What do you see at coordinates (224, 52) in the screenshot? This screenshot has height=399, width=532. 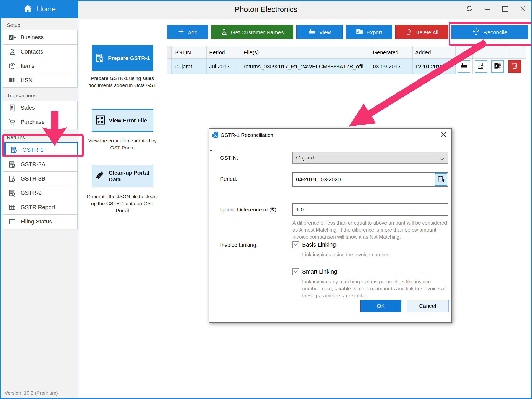 I see `table-header-period: Period` at bounding box center [224, 52].